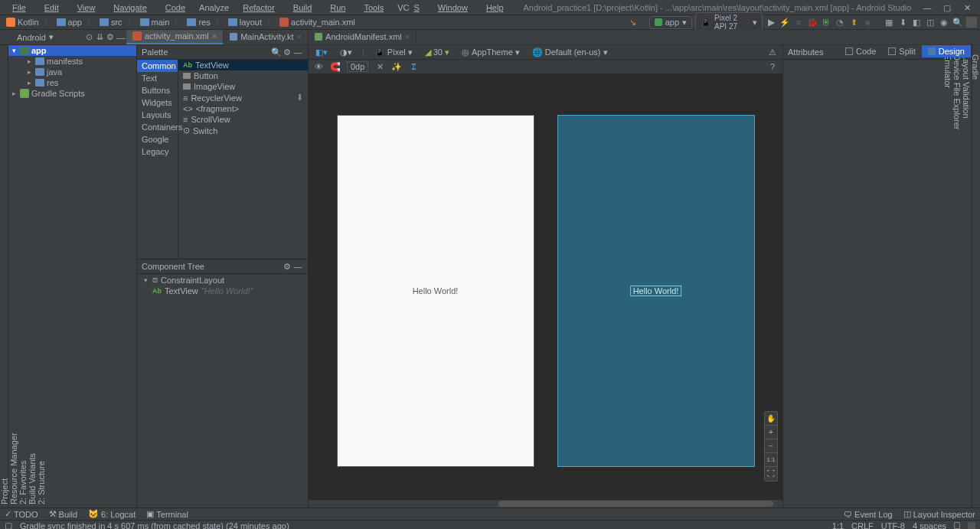 This screenshot has width=980, height=529. What do you see at coordinates (214, 8) in the screenshot?
I see `menu-analyze: Analyze` at bounding box center [214, 8].